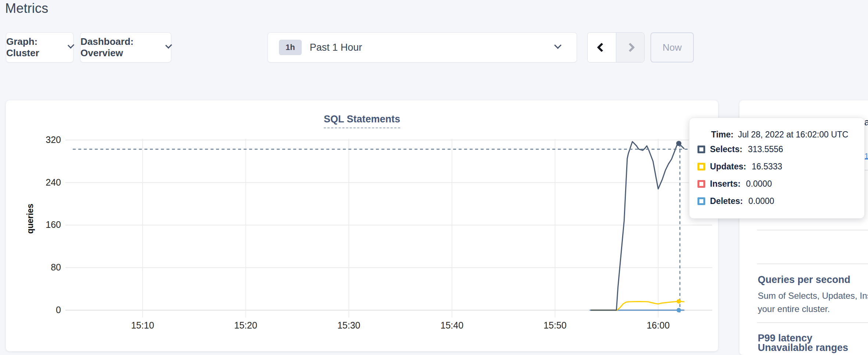  What do you see at coordinates (616, 47) in the screenshot?
I see `time-nav-group` at bounding box center [616, 47].